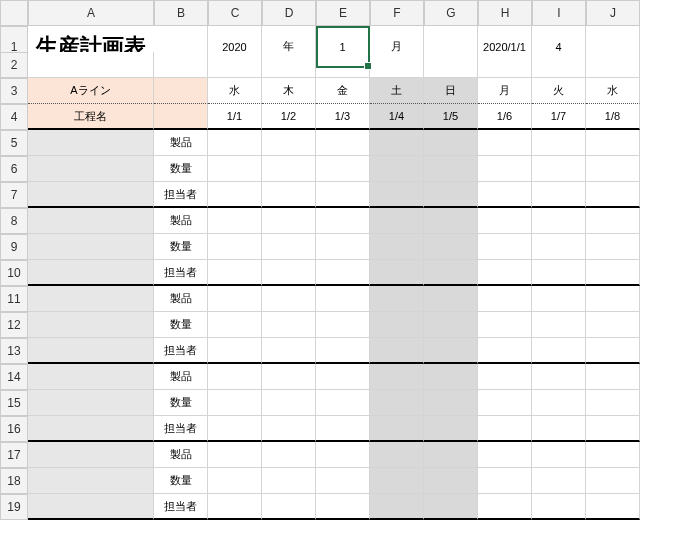 This screenshot has width=696, height=545. Describe the element at coordinates (505, 273) in the screenshot. I see `data-cell-r10-c5` at that location.